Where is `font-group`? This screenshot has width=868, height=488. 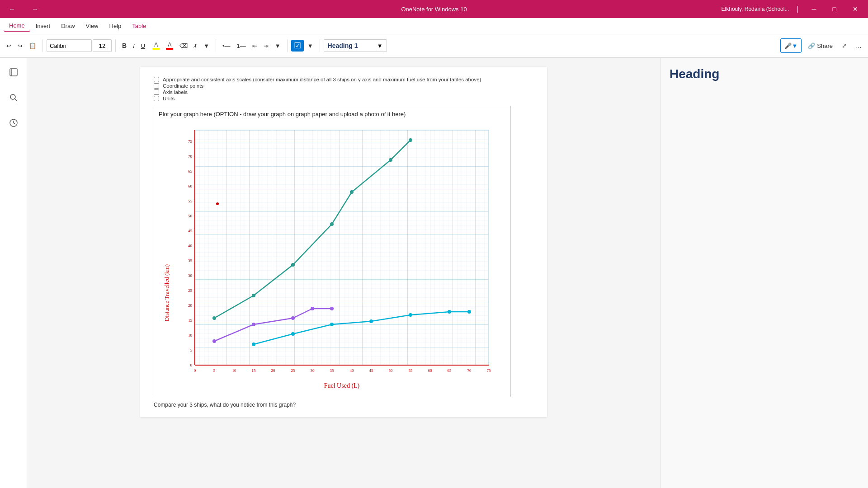
font-group is located at coordinates (79, 46).